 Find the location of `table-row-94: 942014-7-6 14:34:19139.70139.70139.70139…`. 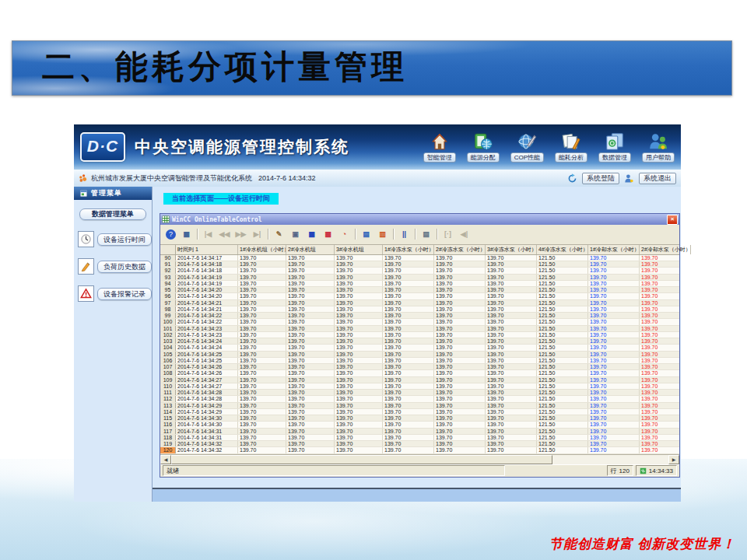

table-row-94: 942014-7-6 14:34:19139.70139.70139.70139… is located at coordinates (420, 284).